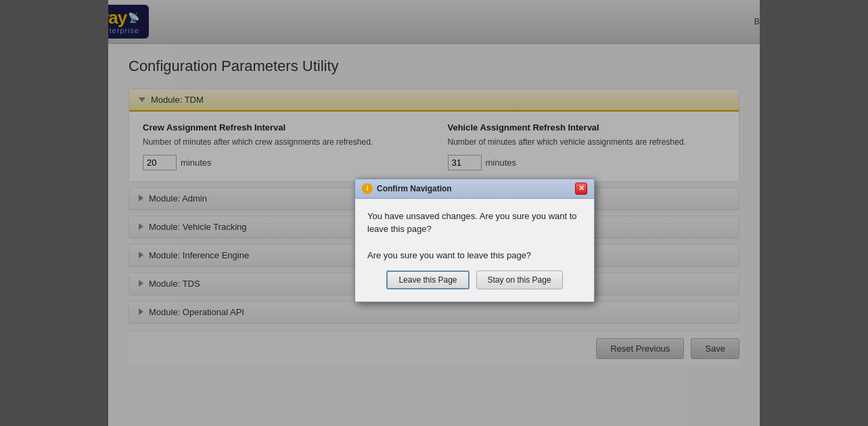  Describe the element at coordinates (581, 189) in the screenshot. I see `modal-close-button: ✕` at that location.